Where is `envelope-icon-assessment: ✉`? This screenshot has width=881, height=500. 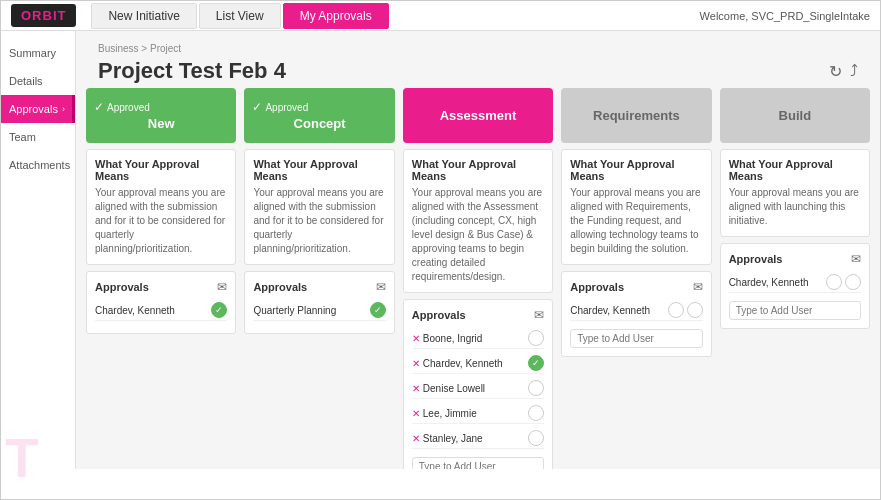 envelope-icon-assessment: ✉ is located at coordinates (539, 315).